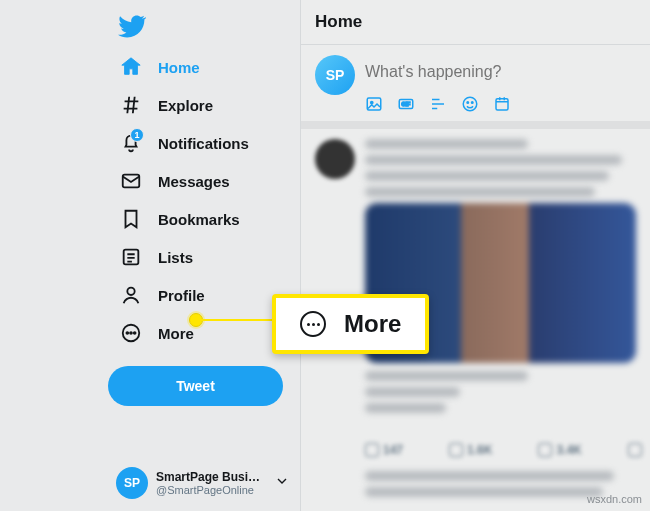 Image resolution: width=650 pixels, height=511 pixels. What do you see at coordinates (211, 477) in the screenshot?
I see `account-name: SmartPage Business...` at bounding box center [211, 477].